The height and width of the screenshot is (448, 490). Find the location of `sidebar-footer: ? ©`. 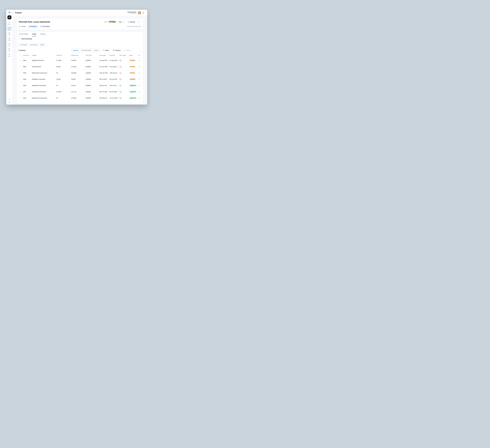

sidebar-footer: ? © is located at coordinates (9, 101).